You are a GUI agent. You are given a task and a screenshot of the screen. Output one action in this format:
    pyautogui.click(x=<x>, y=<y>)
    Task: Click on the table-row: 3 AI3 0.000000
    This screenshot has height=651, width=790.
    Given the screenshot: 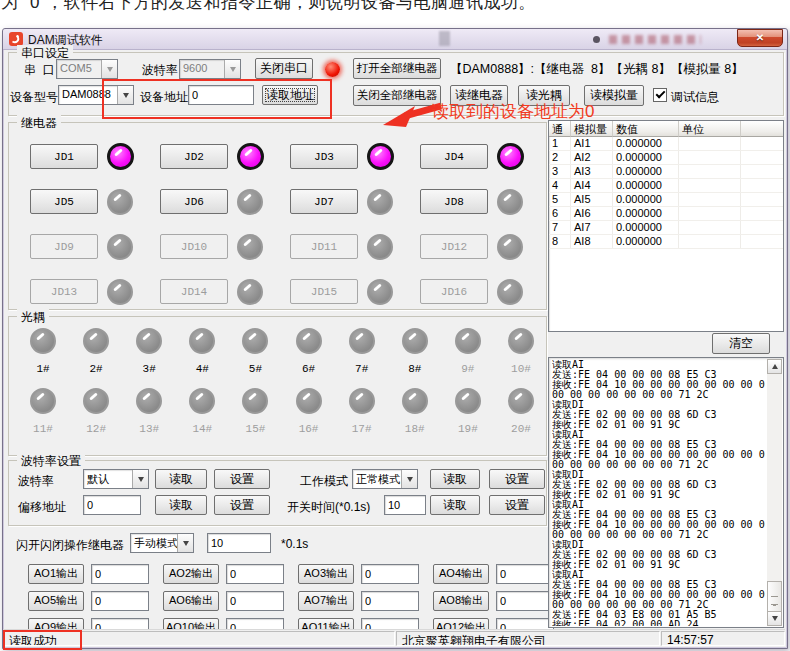 What is the action you would take?
    pyautogui.click(x=666, y=172)
    